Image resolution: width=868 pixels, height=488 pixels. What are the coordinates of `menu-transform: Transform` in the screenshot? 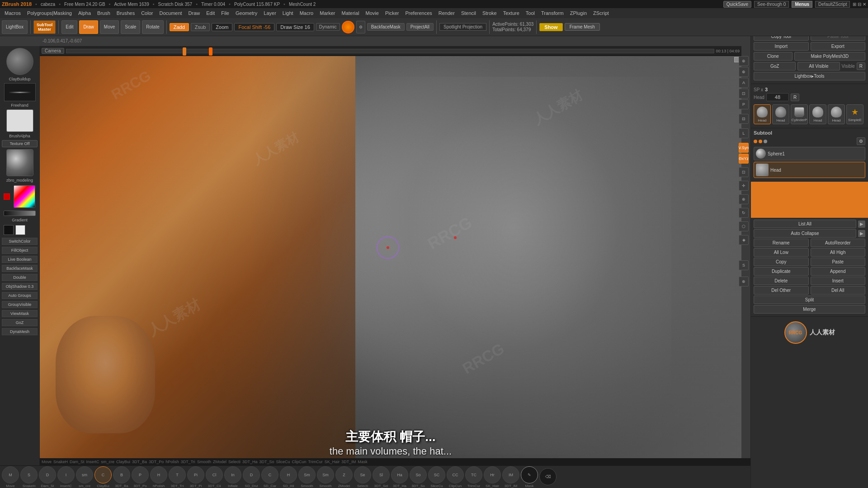 It's located at (552, 13).